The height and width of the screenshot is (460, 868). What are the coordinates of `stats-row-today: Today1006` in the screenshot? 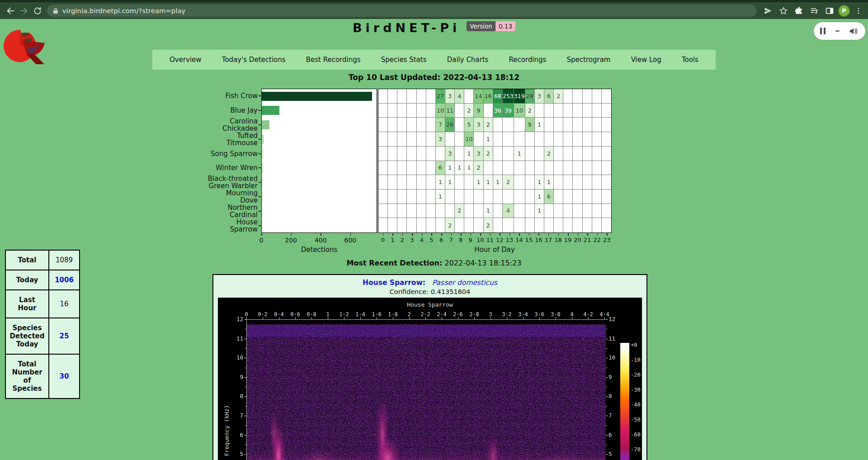 It's located at (42, 280).